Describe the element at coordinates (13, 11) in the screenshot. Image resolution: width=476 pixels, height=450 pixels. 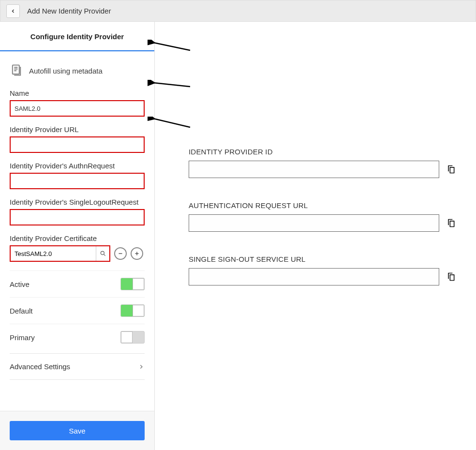
I see `chevron-left-icon` at that location.